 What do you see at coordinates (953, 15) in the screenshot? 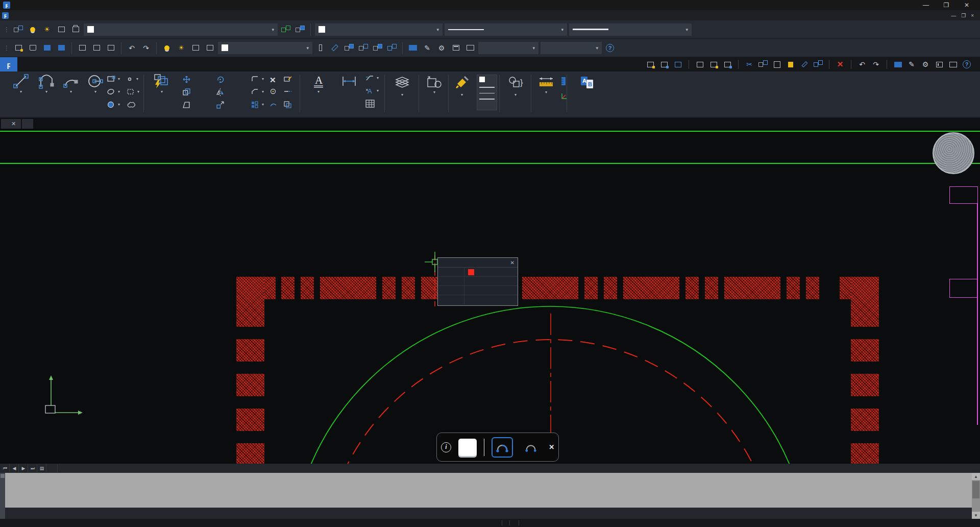
I see `mdi-minimize-icon: —` at bounding box center [953, 15].